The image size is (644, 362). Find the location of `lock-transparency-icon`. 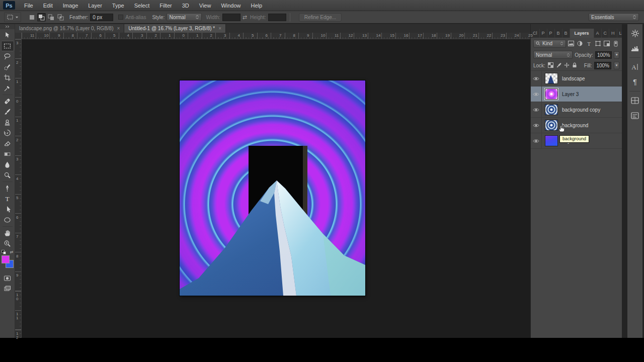

lock-transparency-icon is located at coordinates (550, 65).